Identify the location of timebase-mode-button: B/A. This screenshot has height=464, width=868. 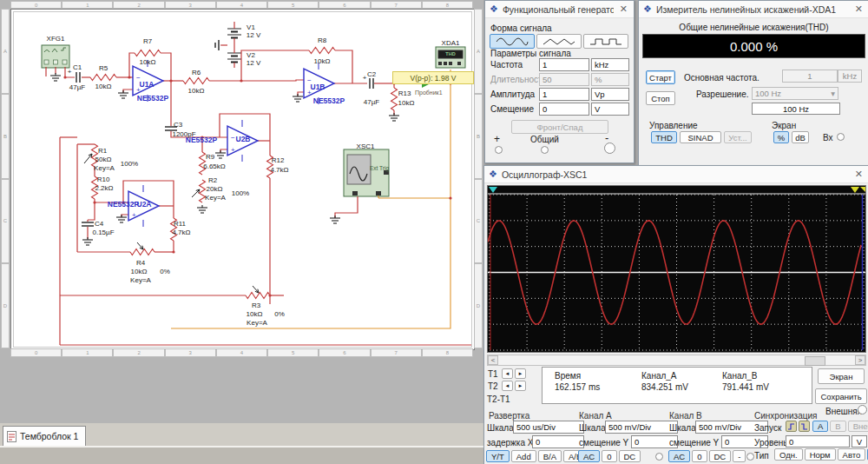
(550, 456).